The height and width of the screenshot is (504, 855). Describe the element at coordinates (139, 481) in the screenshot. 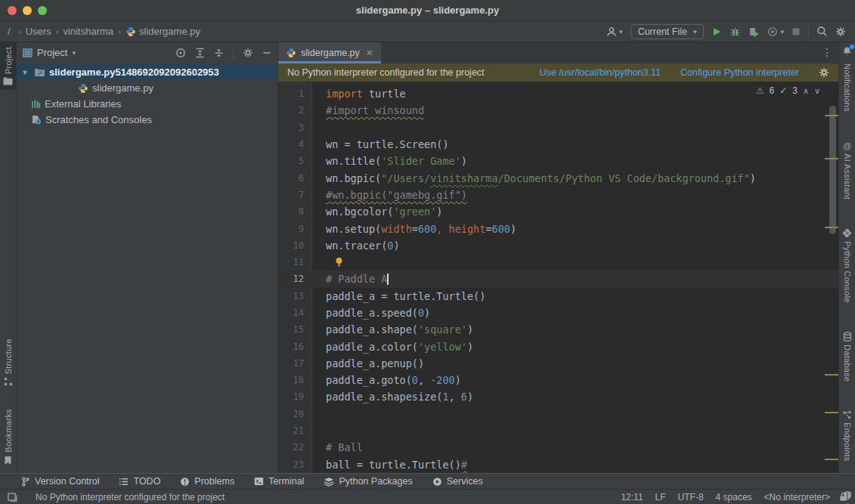

I see `tool-button-todo: TODO` at that location.